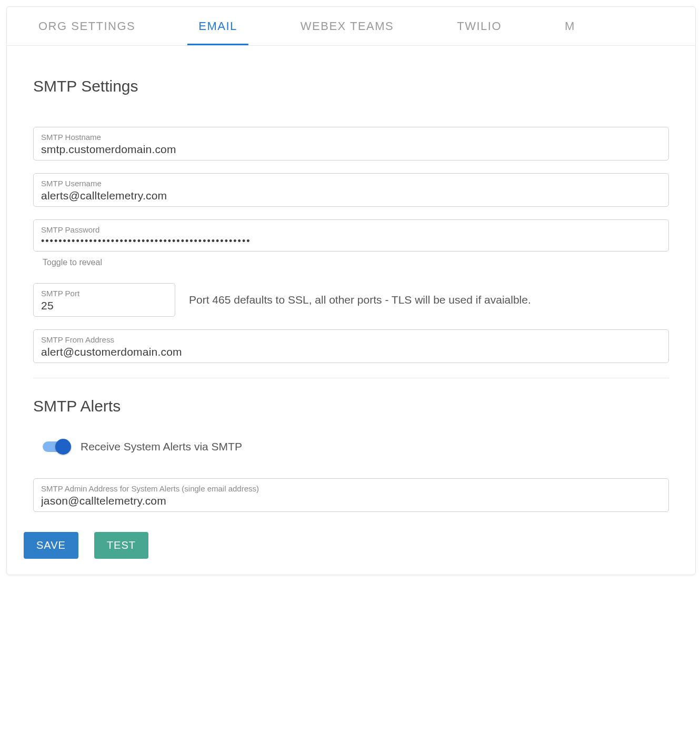 The height and width of the screenshot is (744, 700). What do you see at coordinates (351, 196) in the screenshot?
I see `smtp-username-input` at bounding box center [351, 196].